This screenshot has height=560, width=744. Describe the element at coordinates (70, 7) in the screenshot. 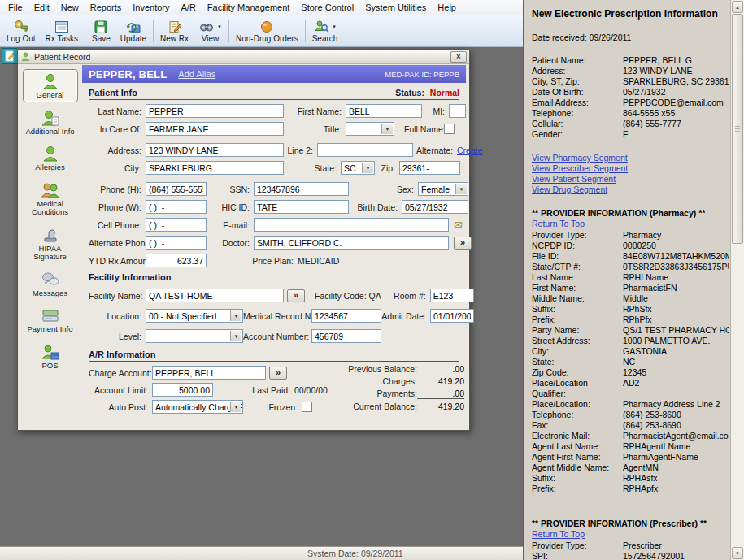

I see `menu-item: New` at that location.